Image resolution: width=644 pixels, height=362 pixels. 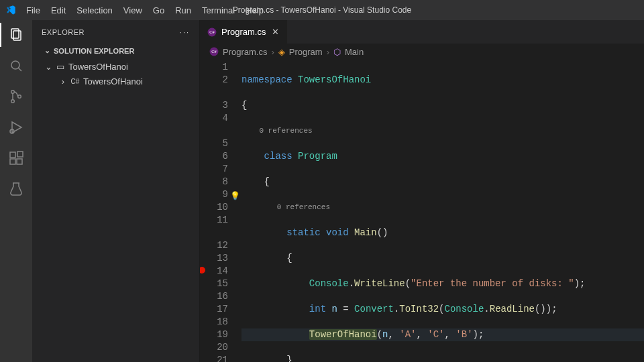 What do you see at coordinates (235, 197) in the screenshot?
I see `lightbulb-icon: 💡` at bounding box center [235, 197].